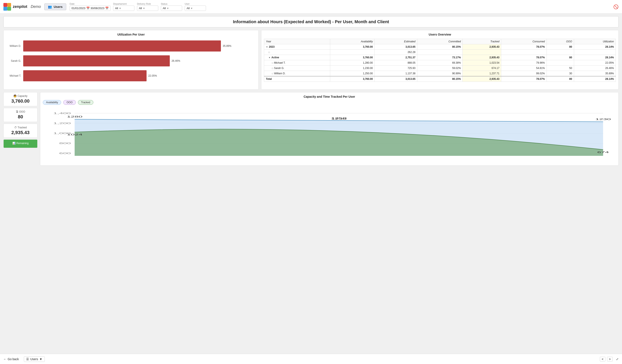  I want to click on table-cell-year: Total, so click(297, 79).